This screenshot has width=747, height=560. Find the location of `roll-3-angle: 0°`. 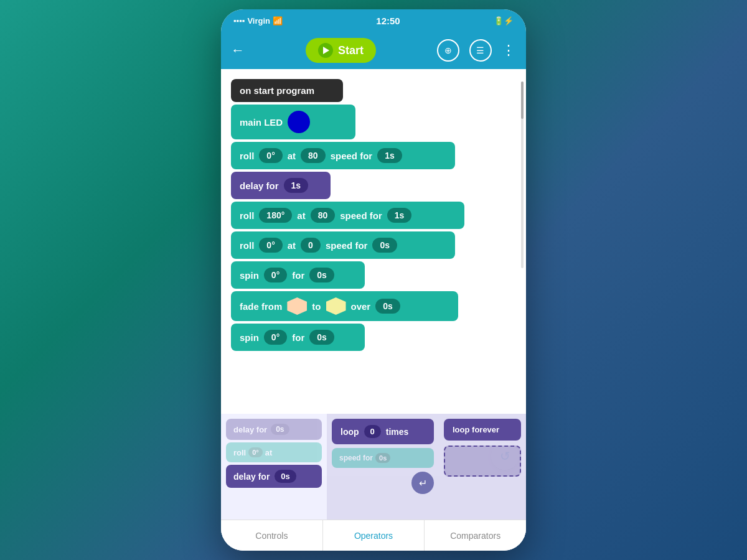

roll-3-angle: 0° is located at coordinates (270, 245).